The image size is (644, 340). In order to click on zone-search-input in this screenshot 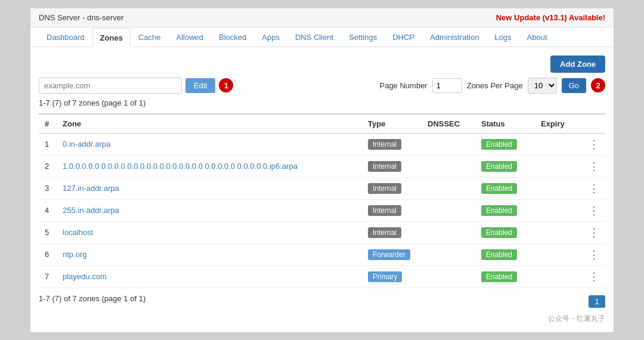, I will do `click(110, 86)`.